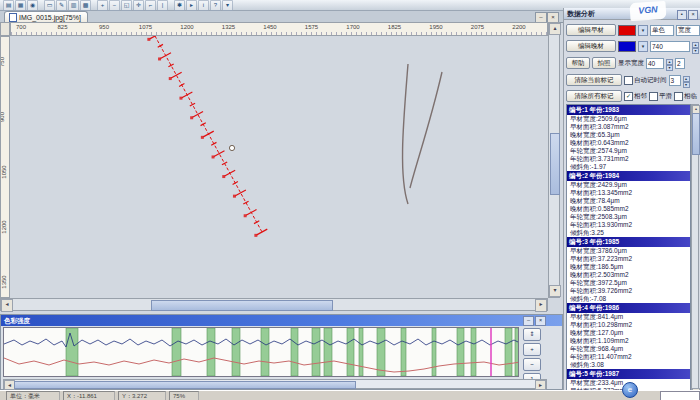 The image size is (700, 400). Describe the element at coordinates (540, 385) in the screenshot. I see `profile-scroll-right-icon: ▸` at that location.